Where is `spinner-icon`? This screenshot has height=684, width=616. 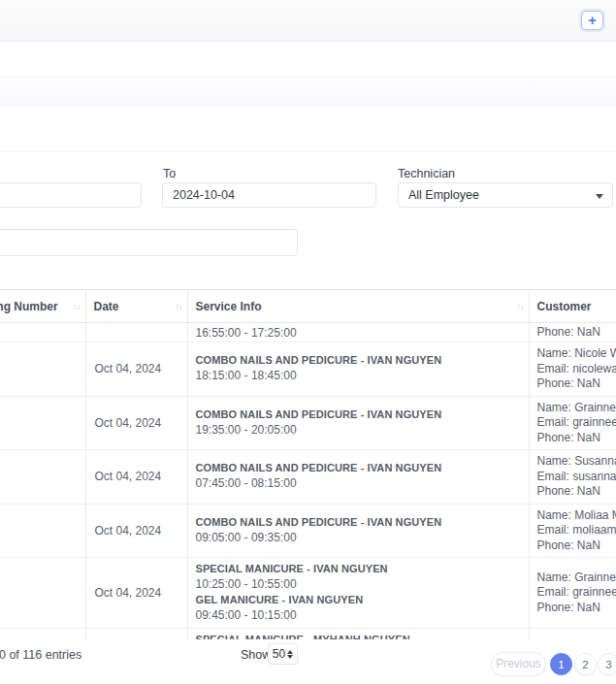
spinner-icon is located at coordinates (290, 654).